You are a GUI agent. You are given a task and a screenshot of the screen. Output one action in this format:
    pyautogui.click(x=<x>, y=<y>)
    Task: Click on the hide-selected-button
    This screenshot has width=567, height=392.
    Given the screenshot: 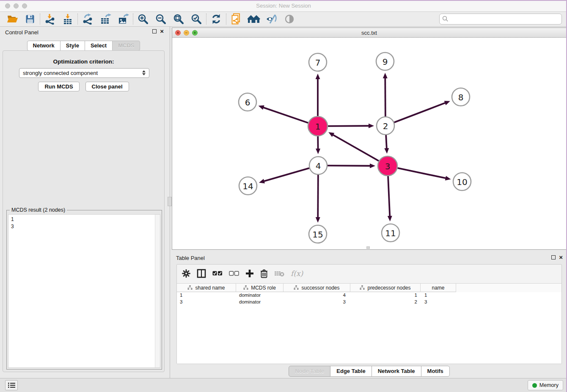 What is the action you would take?
    pyautogui.click(x=272, y=19)
    